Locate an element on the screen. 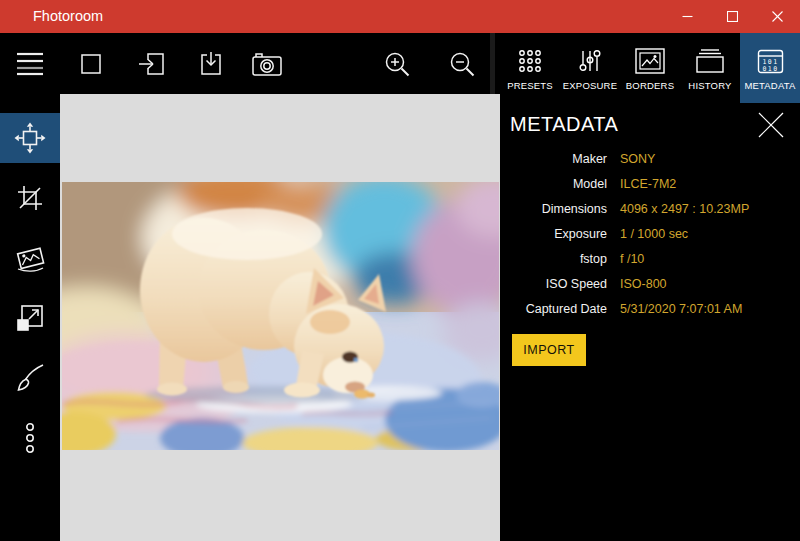 The width and height of the screenshot is (800, 541). borders-icon is located at coordinates (650, 61).